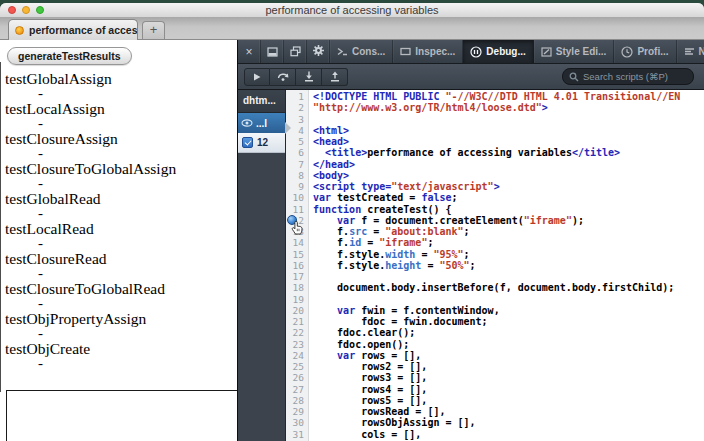 The width and height of the screenshot is (704, 441). What do you see at coordinates (690, 52) in the screenshot?
I see `devtools-tab-netw: Netw...` at bounding box center [690, 52].